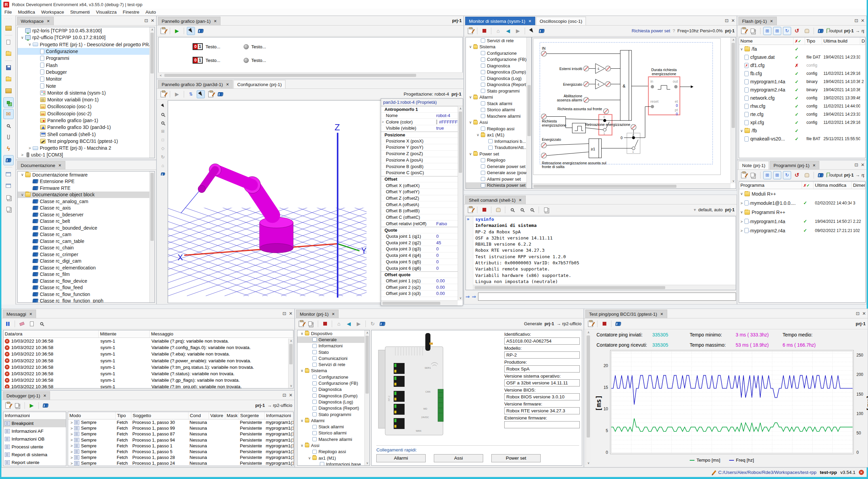 This screenshot has width=868, height=479. What do you see at coordinates (9, 68) in the screenshot?
I see `save-icon` at bounding box center [9, 68].